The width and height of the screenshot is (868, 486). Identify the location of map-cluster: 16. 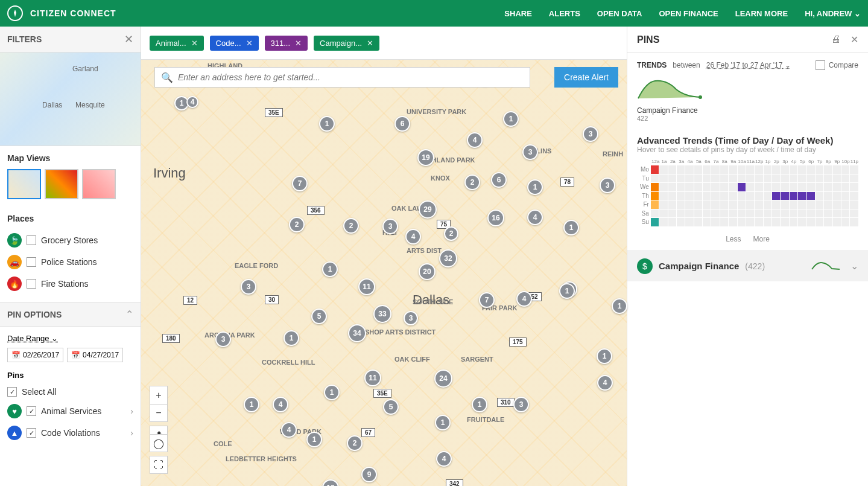
(496, 218).